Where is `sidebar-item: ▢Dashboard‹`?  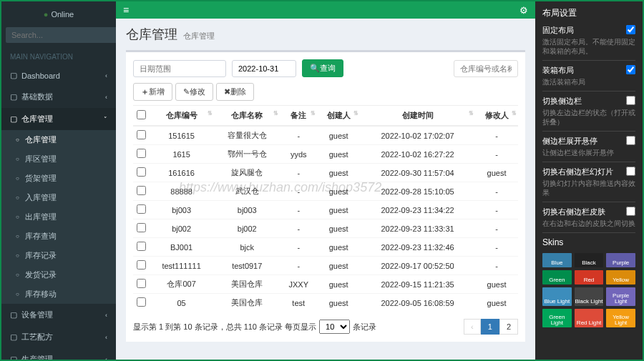
sidebar-item: ▢Dashboard‹ is located at coordinates (59, 76).